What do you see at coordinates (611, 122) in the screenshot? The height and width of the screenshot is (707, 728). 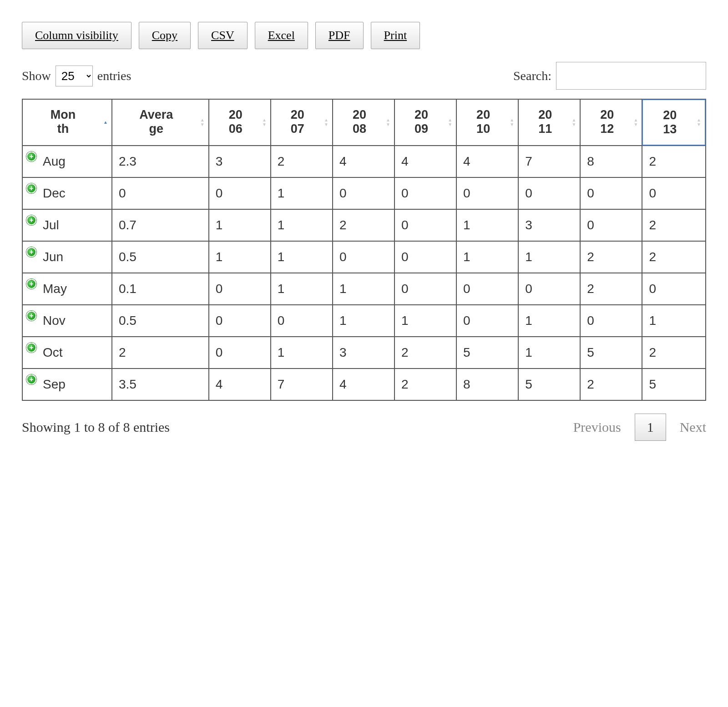 I see `column-header-2012: 20 12▲▼` at bounding box center [611, 122].